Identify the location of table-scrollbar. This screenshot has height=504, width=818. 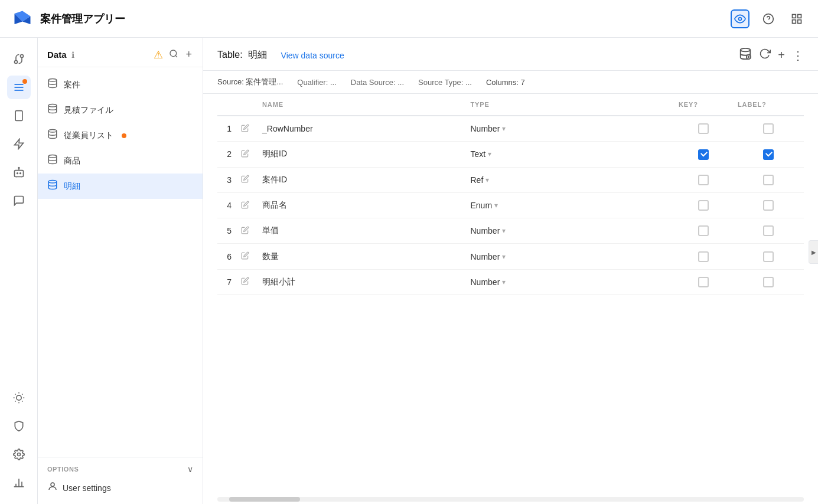
(510, 499).